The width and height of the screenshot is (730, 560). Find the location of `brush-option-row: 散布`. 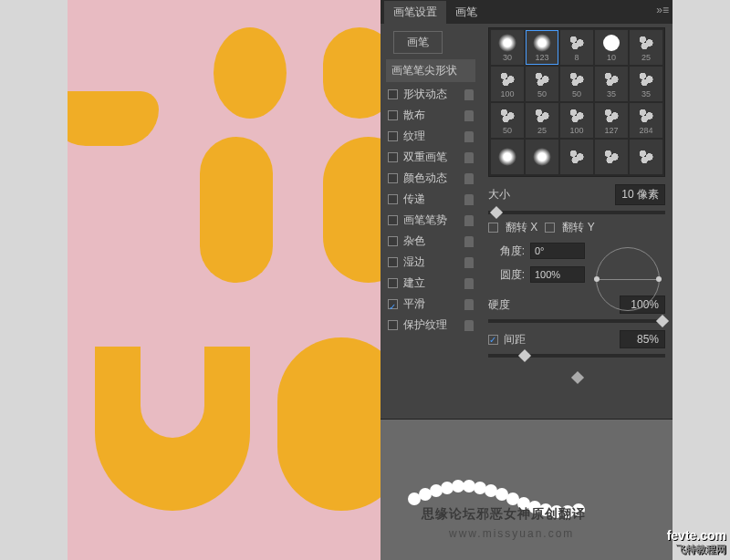

brush-option-row: 散布 is located at coordinates (431, 115).